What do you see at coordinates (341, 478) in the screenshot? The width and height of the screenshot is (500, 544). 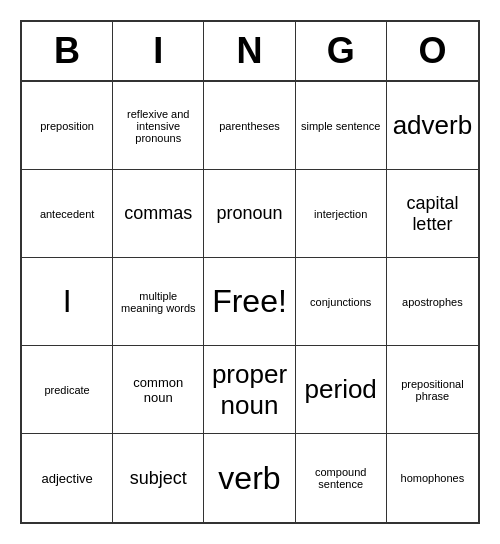 I see `cell-text-23: compound sentence` at bounding box center [341, 478].